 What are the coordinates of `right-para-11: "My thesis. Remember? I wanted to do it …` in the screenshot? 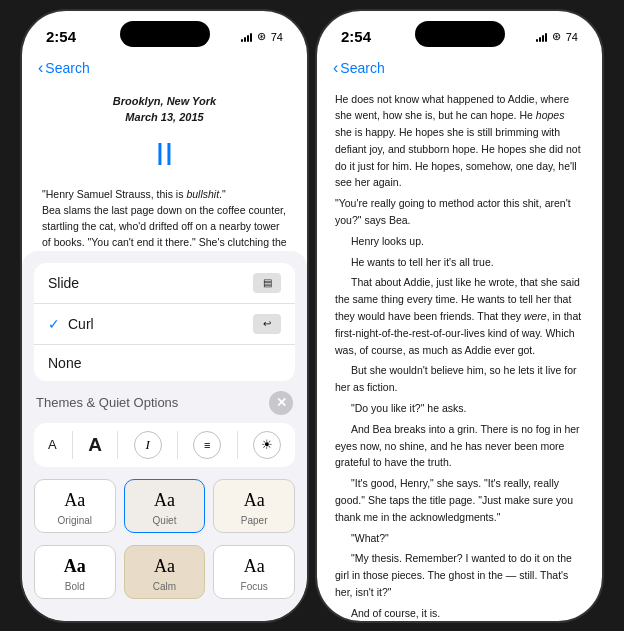 It's located at (460, 575).